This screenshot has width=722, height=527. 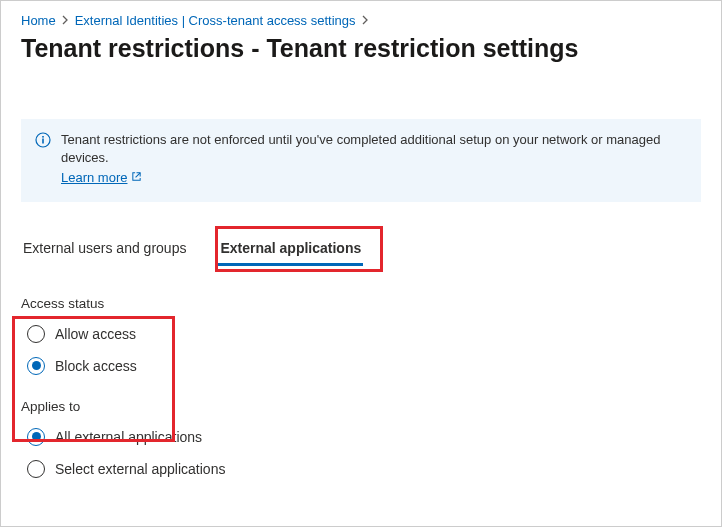 What do you see at coordinates (361, 249) in the screenshot?
I see `tabs: External users and groups External appli…` at bounding box center [361, 249].